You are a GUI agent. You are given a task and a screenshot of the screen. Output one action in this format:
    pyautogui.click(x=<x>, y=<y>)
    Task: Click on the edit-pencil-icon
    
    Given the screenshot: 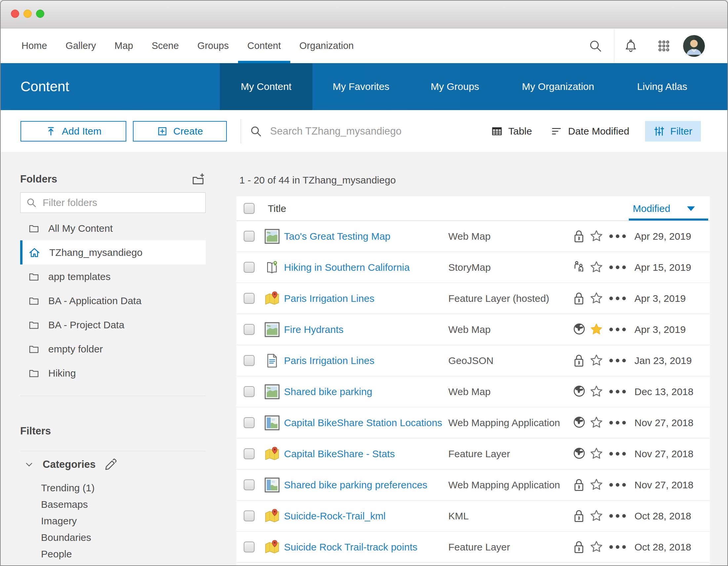 What is the action you would take?
    pyautogui.click(x=111, y=465)
    